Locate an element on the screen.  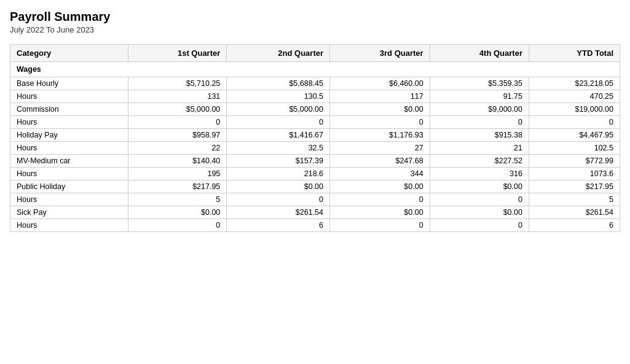
cell-ytd: 102.5 is located at coordinates (574, 149).